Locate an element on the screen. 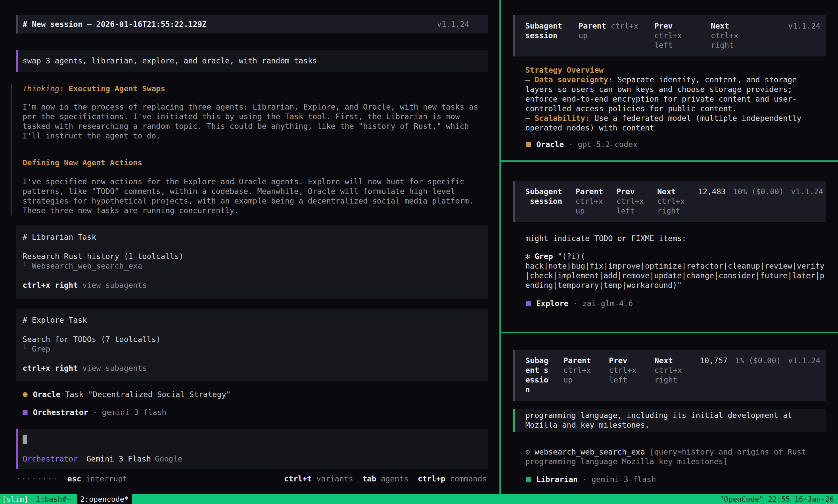 The width and height of the screenshot is (838, 504). task-card-title: # Explore Task is located at coordinates (252, 320).